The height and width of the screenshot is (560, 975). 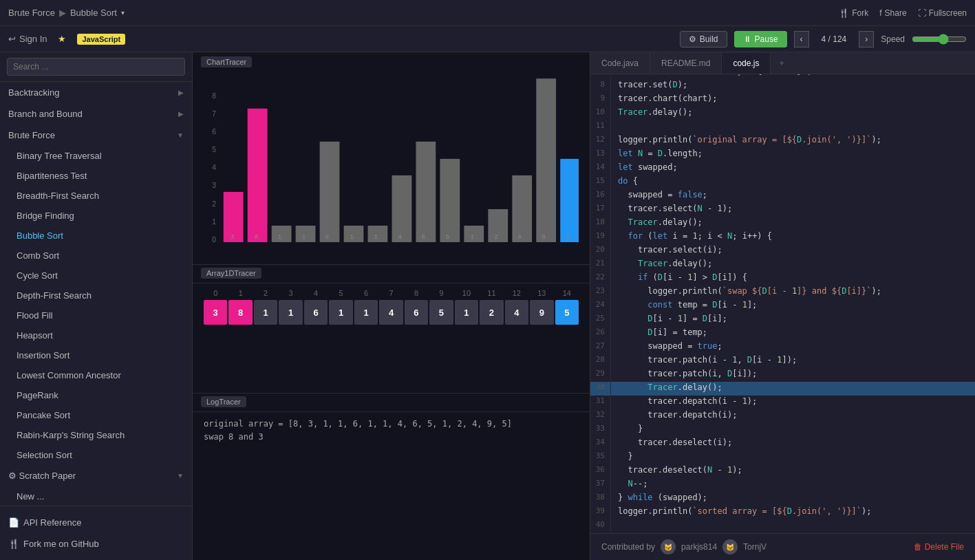 What do you see at coordinates (96, 195) in the screenshot?
I see `sidebar-item-breadth-first-search: Breadth-First Search` at bounding box center [96, 195].